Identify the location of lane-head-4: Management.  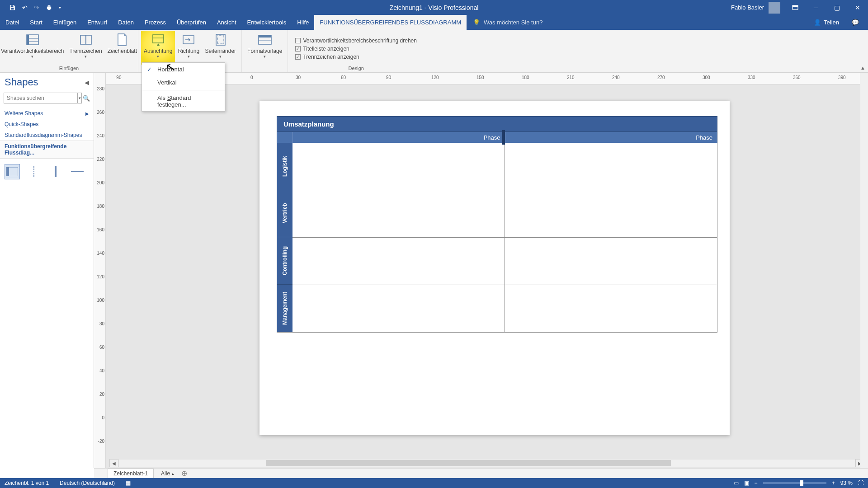
(285, 308).